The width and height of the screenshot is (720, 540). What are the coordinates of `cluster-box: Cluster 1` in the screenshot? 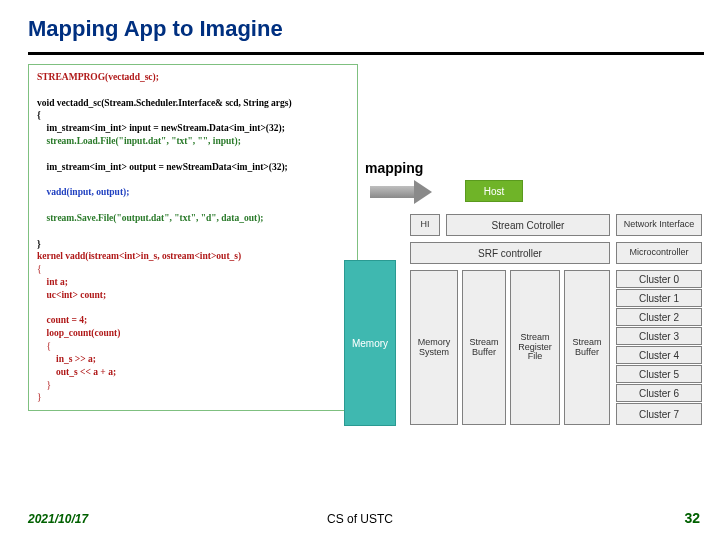 It's located at (659, 298).